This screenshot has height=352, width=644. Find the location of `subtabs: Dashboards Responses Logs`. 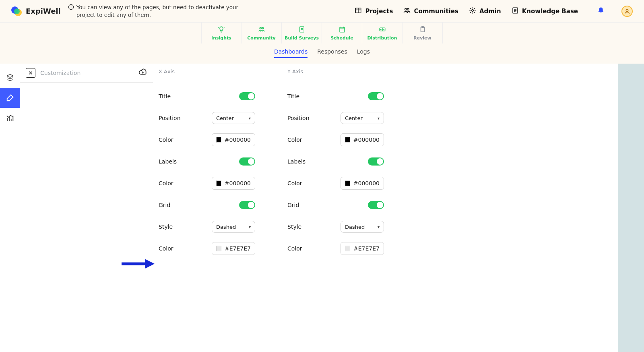

subtabs: Dashboards Responses Logs is located at coordinates (322, 54).